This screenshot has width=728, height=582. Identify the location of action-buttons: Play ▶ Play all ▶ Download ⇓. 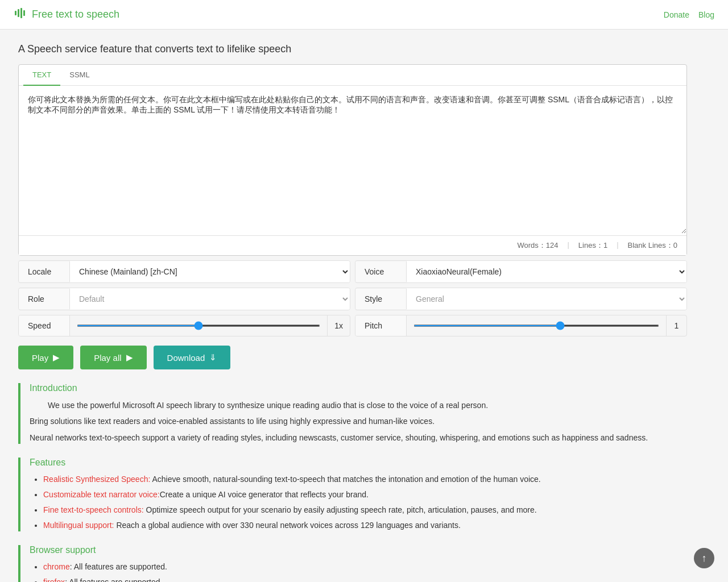
(353, 357).